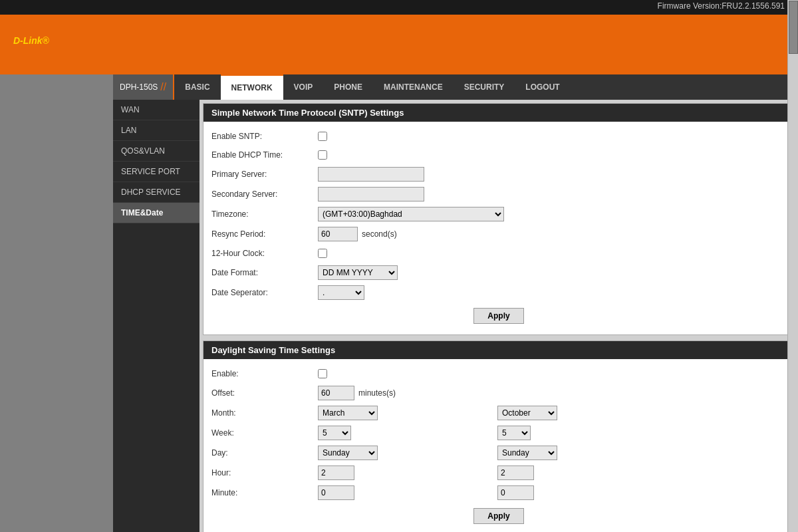 The image size is (798, 532). Describe the element at coordinates (371, 194) in the screenshot. I see `secondary-server-input` at that location.